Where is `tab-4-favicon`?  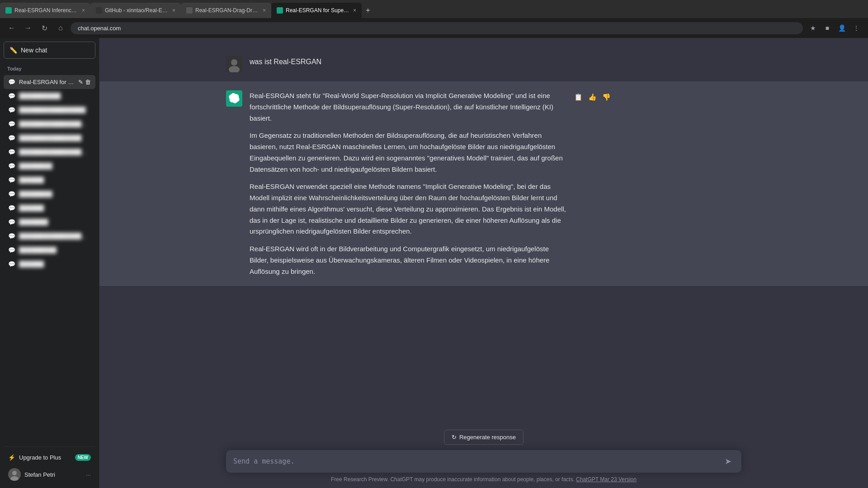
tab-4-favicon is located at coordinates (280, 10).